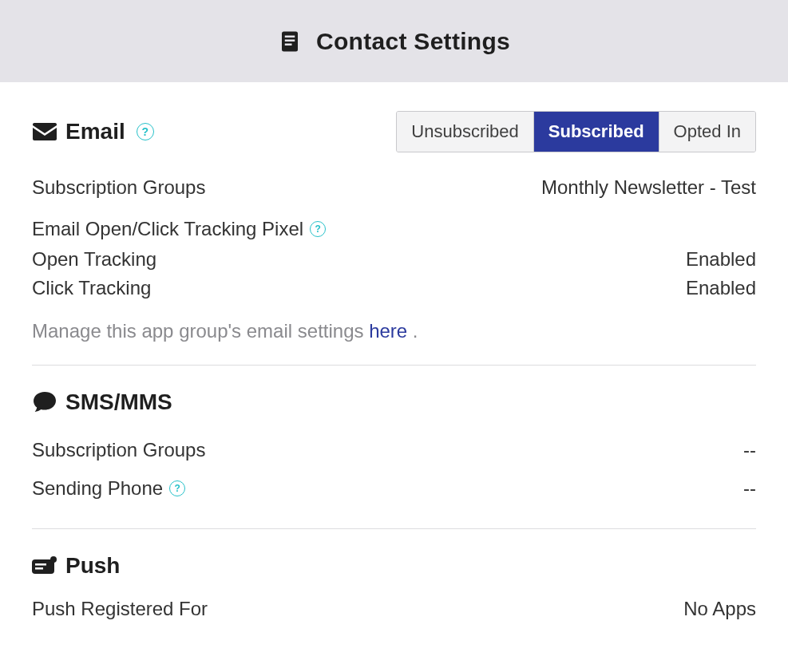 This screenshot has height=672, width=788. Describe the element at coordinates (394, 566) in the screenshot. I see `push-section-head: Push` at that location.